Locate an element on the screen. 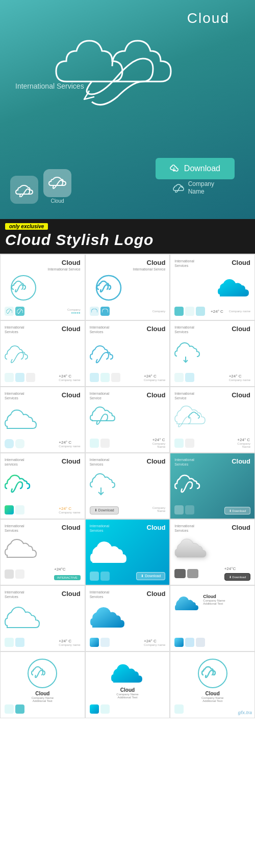 This screenshot has height=868, width=255. cell-8-icons is located at coordinates (100, 443).